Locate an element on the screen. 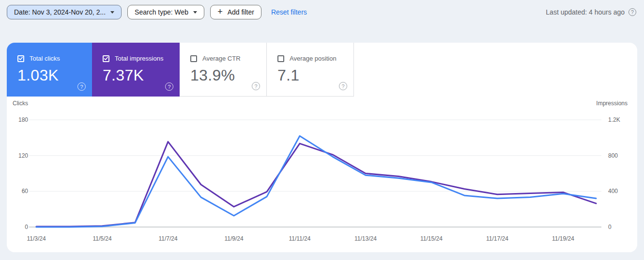 Image resolution: width=644 pixels, height=260 pixels. x-axis-tick: 11/7/24 is located at coordinates (168, 239).